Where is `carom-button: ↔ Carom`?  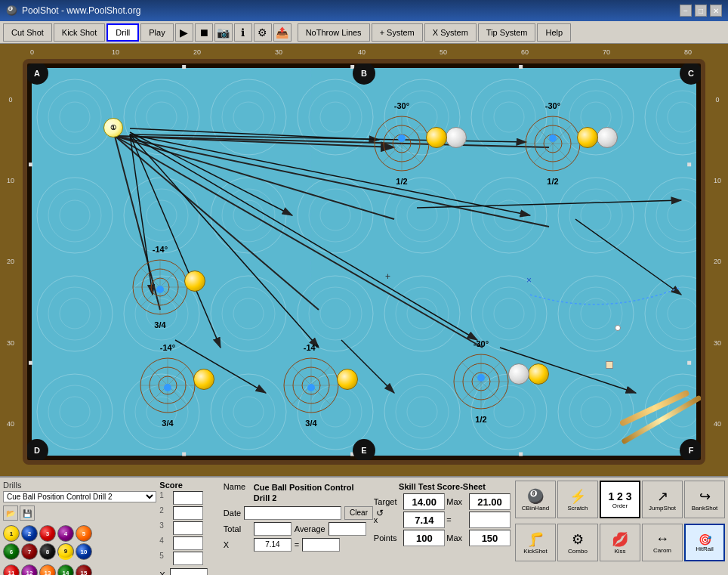
carom-button: ↔ Carom is located at coordinates (662, 543).